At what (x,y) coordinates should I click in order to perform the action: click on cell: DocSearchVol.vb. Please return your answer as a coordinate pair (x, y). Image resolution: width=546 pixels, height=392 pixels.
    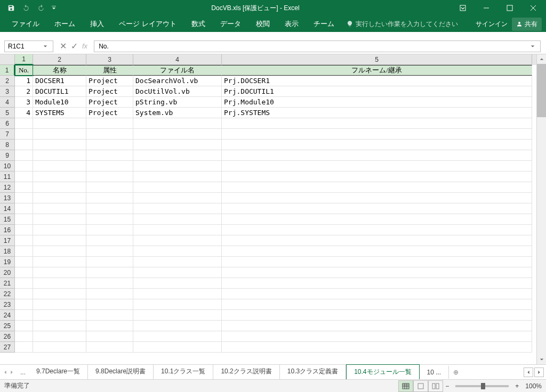
    Looking at the image, I should click on (178, 81).